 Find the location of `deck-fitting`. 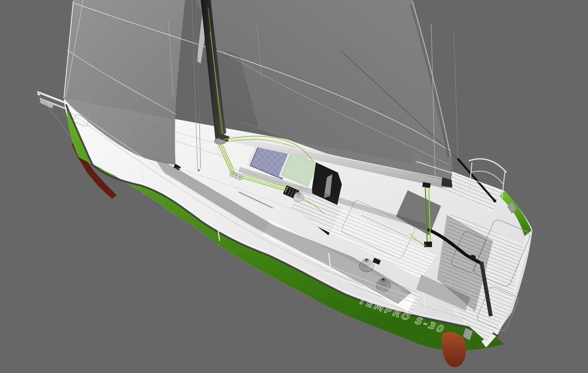

deck-fitting is located at coordinates (199, 170).